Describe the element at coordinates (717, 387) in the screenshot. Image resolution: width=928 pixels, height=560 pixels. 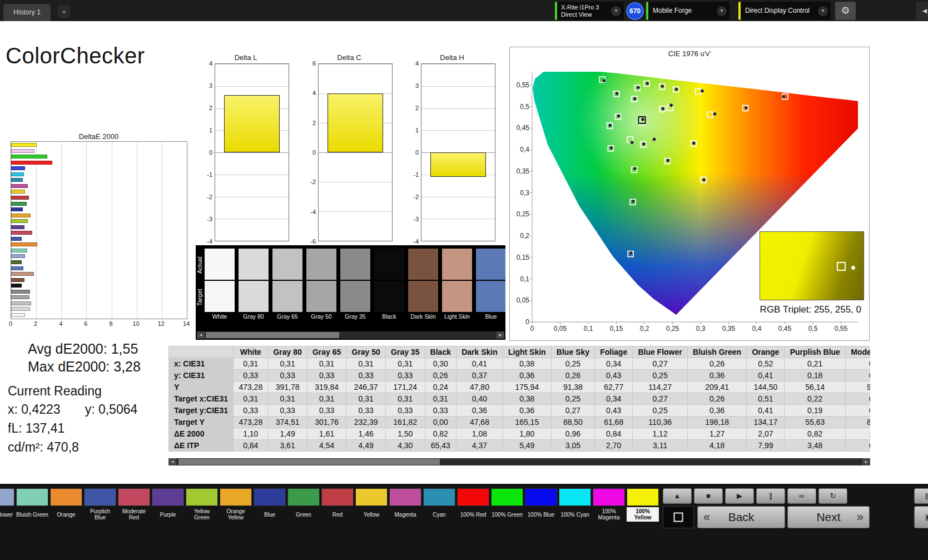
I see `table-cell: 209,41` at that location.